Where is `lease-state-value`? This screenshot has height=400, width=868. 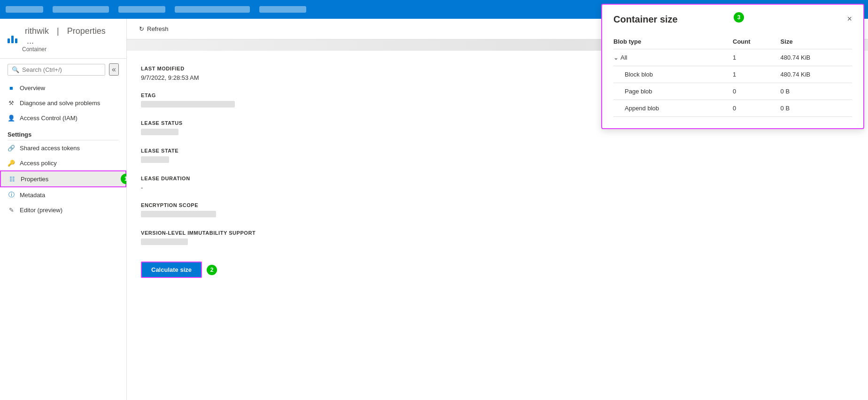 lease-state-value is located at coordinates (497, 161).